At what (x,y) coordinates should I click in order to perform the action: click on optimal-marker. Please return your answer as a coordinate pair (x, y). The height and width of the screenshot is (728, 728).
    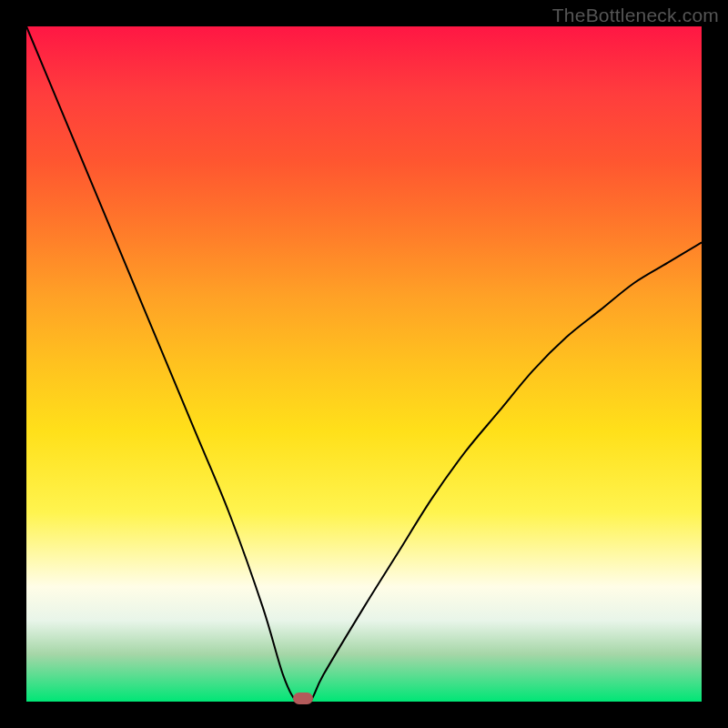
    Looking at the image, I should click on (303, 699).